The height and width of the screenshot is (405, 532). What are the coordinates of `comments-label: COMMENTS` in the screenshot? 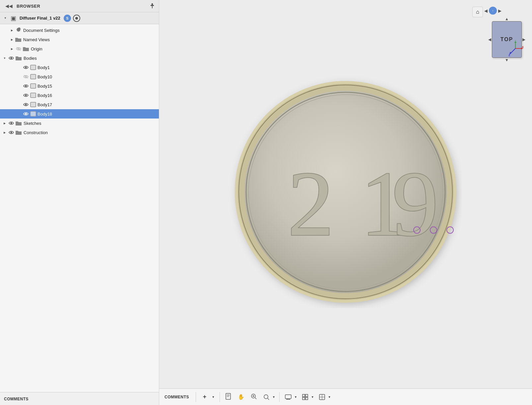 It's located at (16, 399).